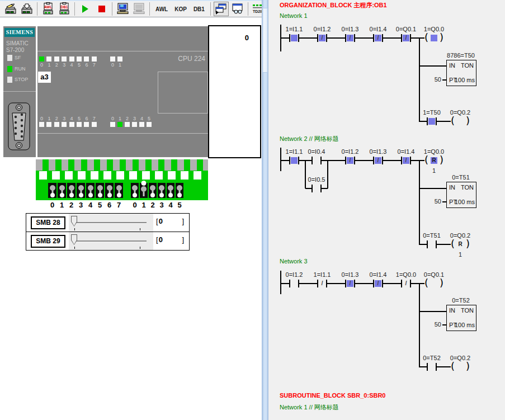 This screenshot has width=505, height=420. What do you see at coordinates (162, 9) in the screenshot?
I see `awl-view-button: AWL` at bounding box center [162, 9].